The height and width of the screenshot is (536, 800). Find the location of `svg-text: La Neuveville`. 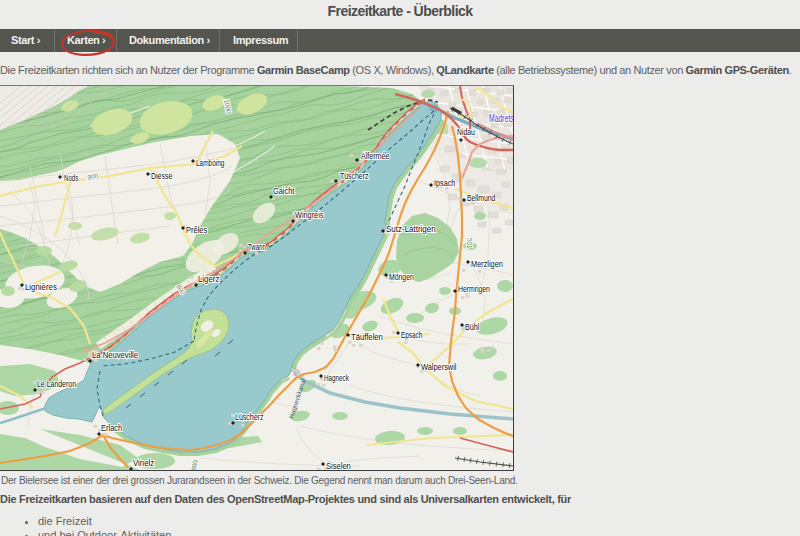

svg-text: La Neuveville is located at coordinates (115, 354).